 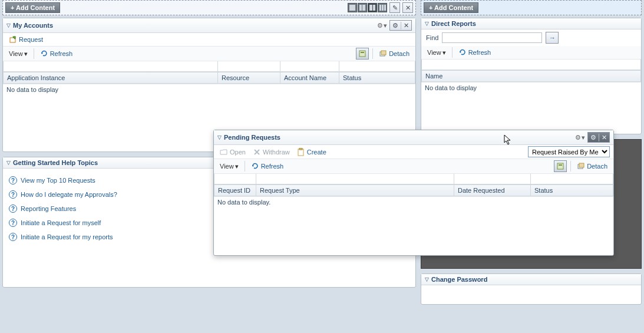 I want to click on col-account-name: Account Name, so click(x=310, y=78).